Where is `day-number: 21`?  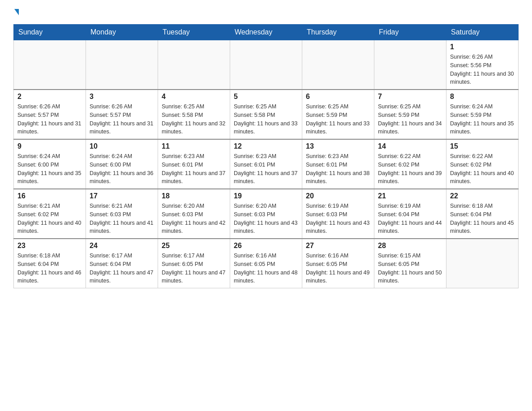
day-number: 21 is located at coordinates (410, 196).